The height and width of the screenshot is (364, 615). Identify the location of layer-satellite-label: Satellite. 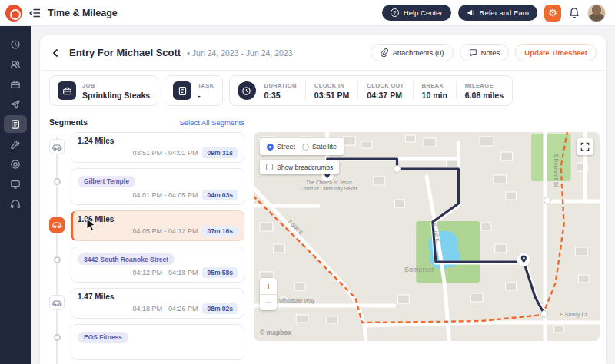
(324, 147).